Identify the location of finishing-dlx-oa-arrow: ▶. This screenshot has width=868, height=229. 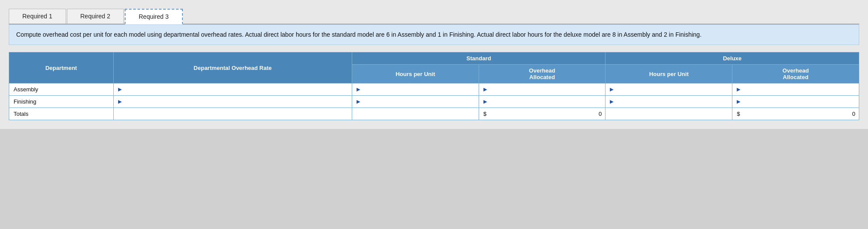
(738, 101).